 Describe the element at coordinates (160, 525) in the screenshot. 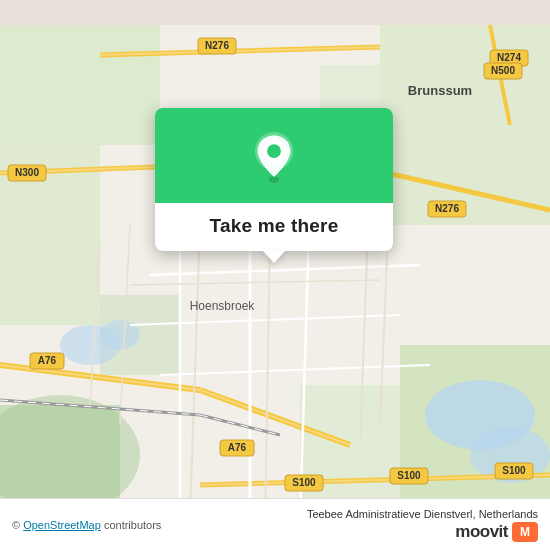

I see `attribution-section: © OpenStreetMap contributors` at that location.